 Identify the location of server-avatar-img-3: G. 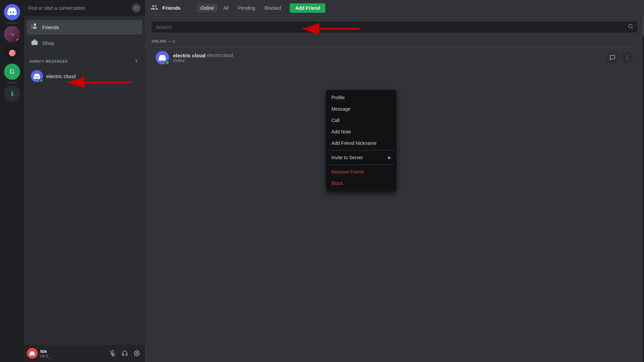
(12, 72).